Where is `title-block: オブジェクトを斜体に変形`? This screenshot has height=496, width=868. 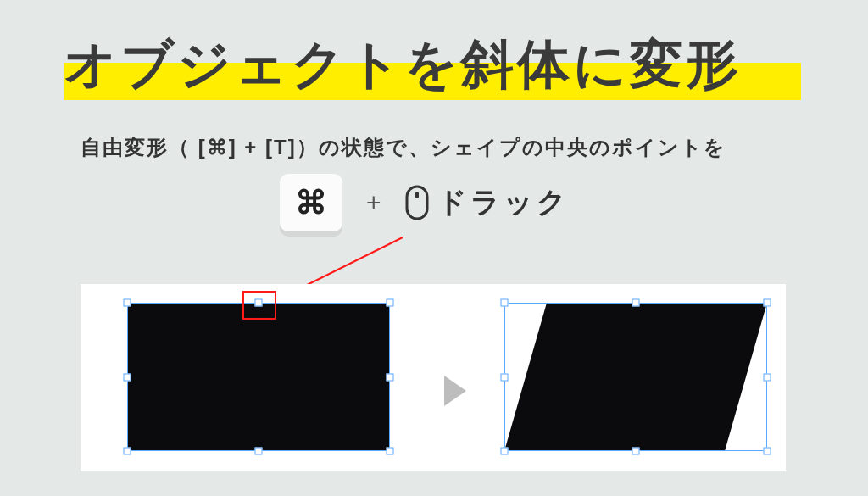 title-block: オブジェクトを斜体に変形 is located at coordinates (432, 64).